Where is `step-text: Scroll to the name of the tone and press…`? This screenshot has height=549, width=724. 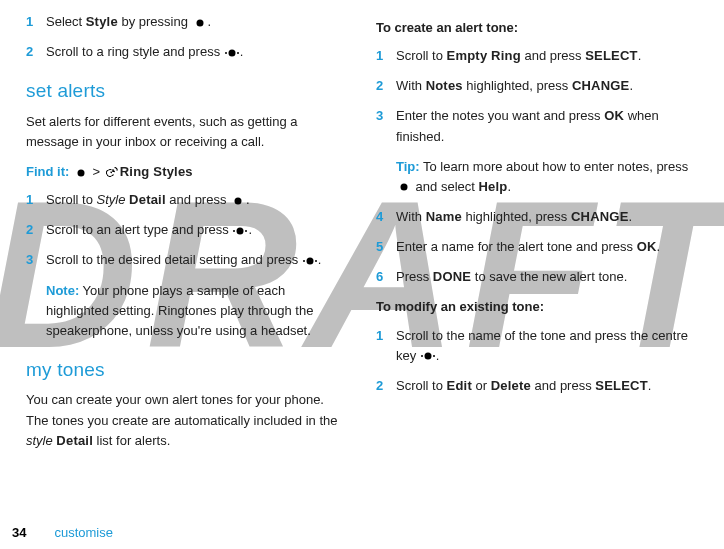 step-text: Scroll to the name of the tone and press… is located at coordinates (547, 346).